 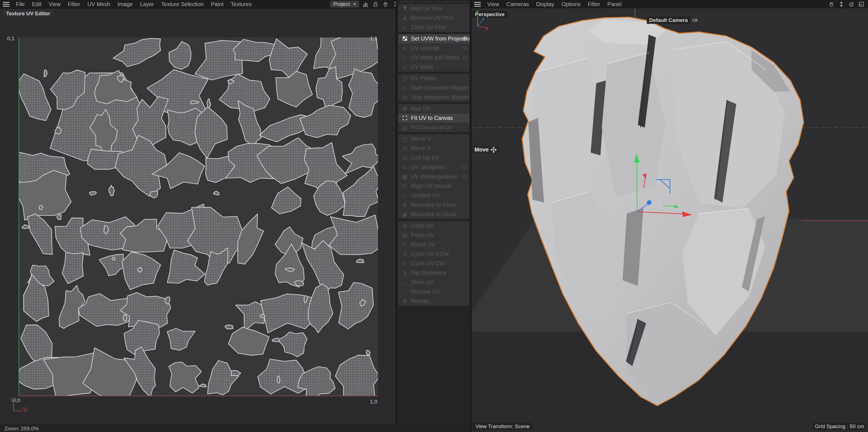 What do you see at coordinates (217, 4) in the screenshot?
I see `uv-menu-paint: Paint` at bounding box center [217, 4].